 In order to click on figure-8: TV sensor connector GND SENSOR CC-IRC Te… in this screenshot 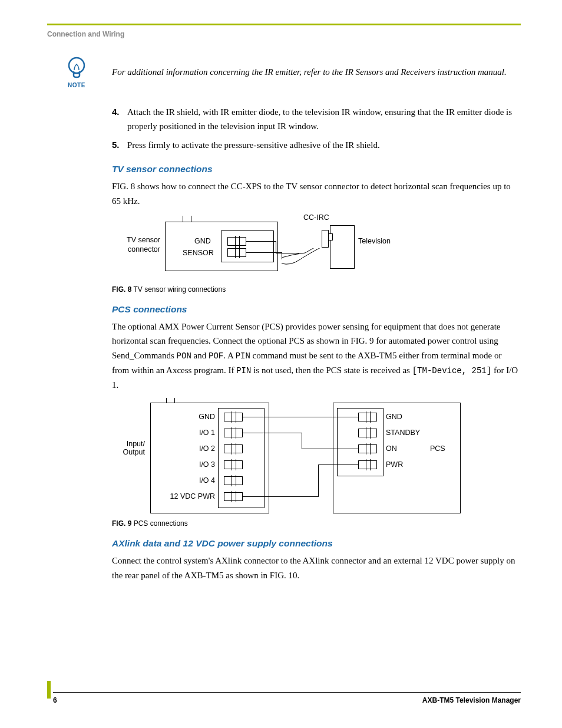, I will do `click(316, 248)`.